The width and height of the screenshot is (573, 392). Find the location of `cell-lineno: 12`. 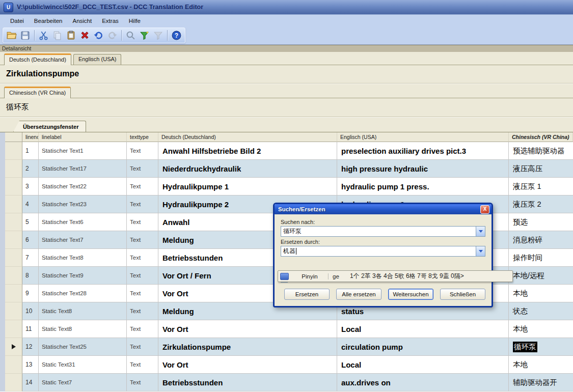

cell-lineno: 12 is located at coordinates (31, 347).